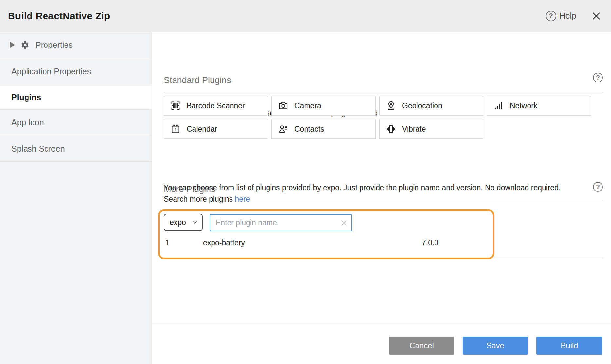 The width and height of the screenshot is (611, 364). Describe the element at coordinates (422, 346) in the screenshot. I see `cancel-button: Cancel` at that location.